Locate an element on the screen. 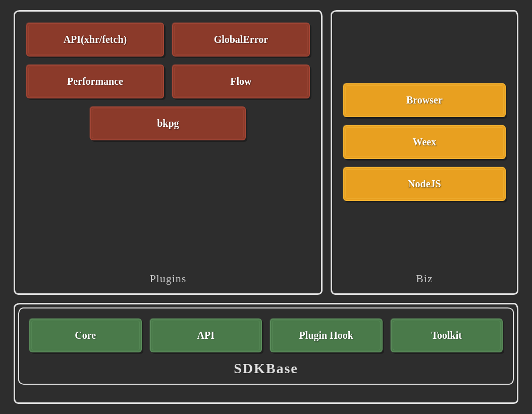 This screenshot has width=532, height=414. performance-box: Performance is located at coordinates (95, 82).